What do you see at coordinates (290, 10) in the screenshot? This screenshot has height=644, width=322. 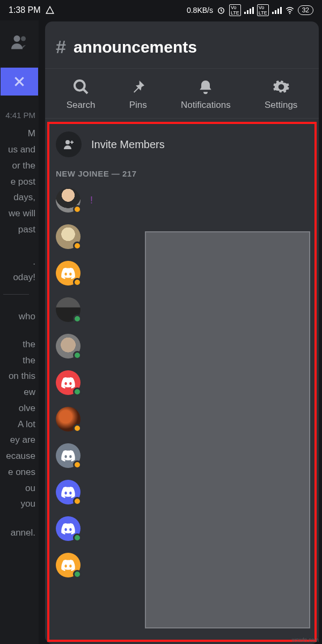 I see `wifi-icon` at bounding box center [290, 10].